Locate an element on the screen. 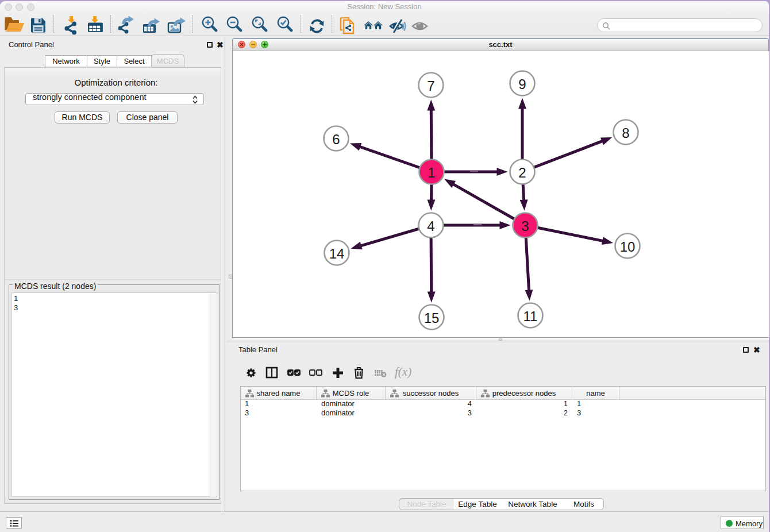 The image size is (770, 532). svg-text: 2 is located at coordinates (522, 172).